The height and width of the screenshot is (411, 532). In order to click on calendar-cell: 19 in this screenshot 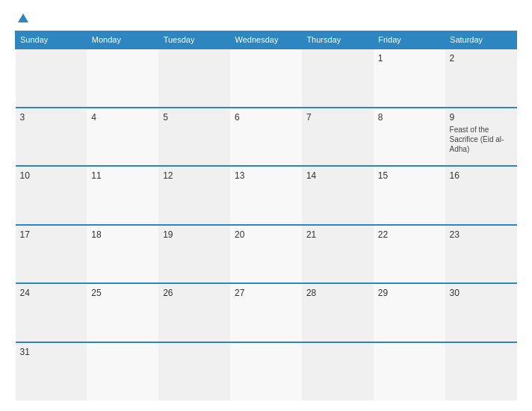, I will do `click(194, 254)`.